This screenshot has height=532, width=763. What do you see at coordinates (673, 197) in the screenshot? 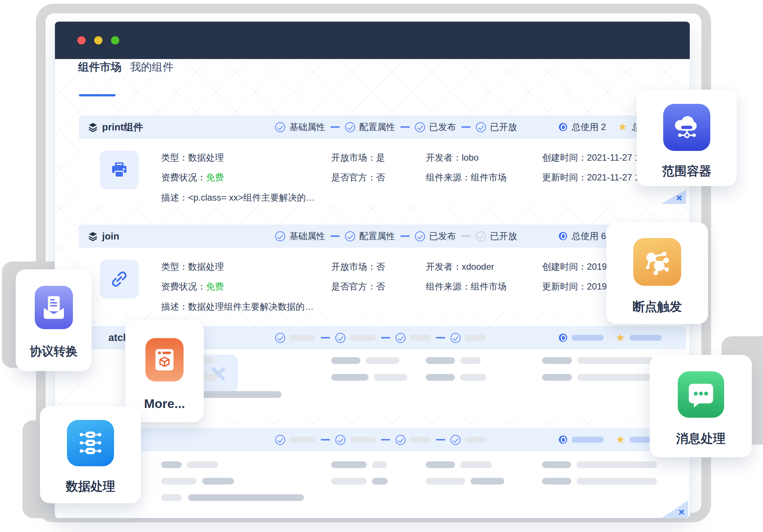
I see `card-corner-close: ×` at bounding box center [673, 197].